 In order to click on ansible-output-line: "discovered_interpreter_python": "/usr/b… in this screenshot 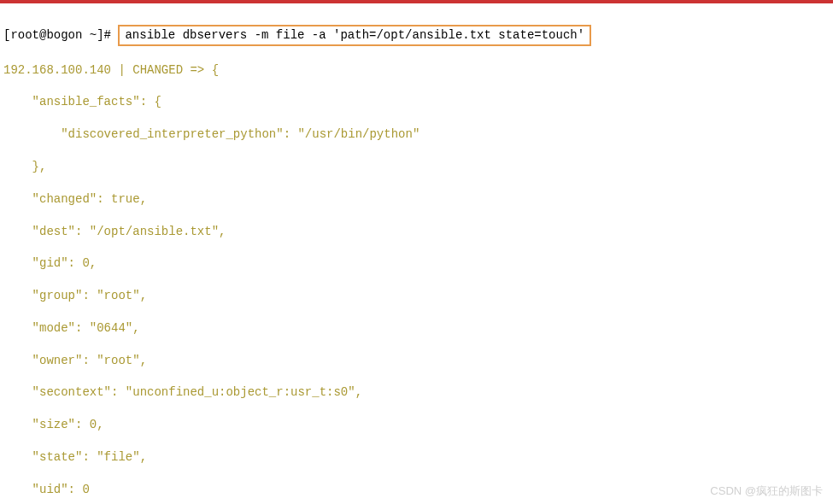, I will do `click(417, 135)`.